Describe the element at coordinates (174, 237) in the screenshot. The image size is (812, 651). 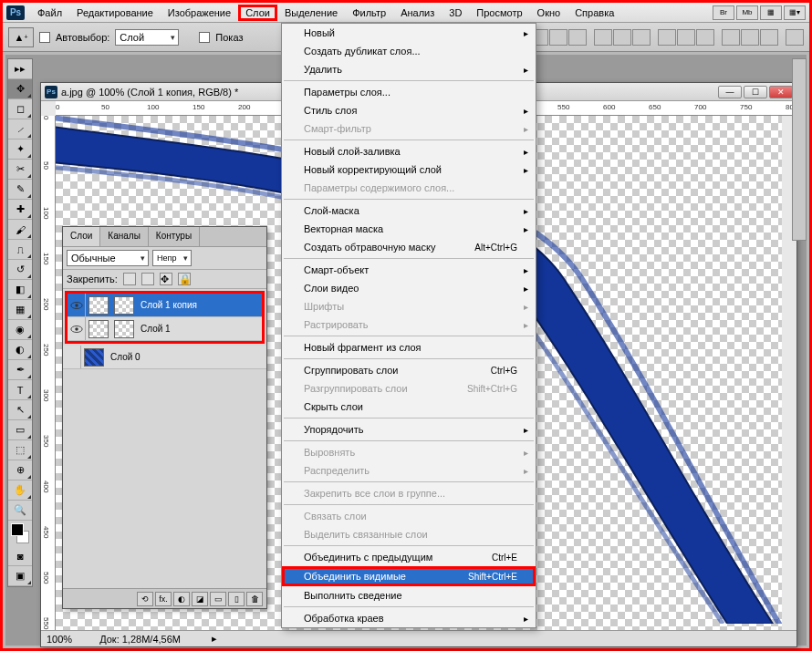
I see `panel-tab: Контуры` at that location.